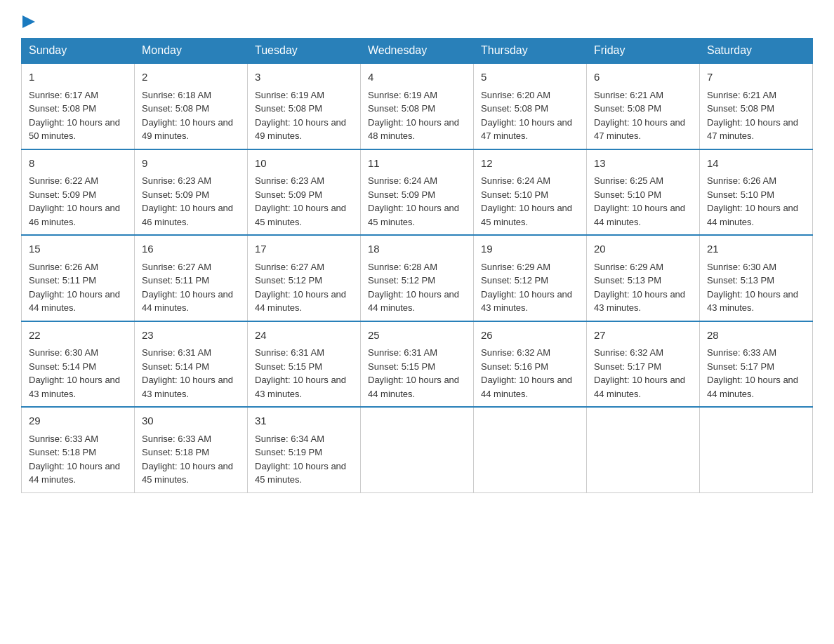 This screenshot has height=644, width=834. What do you see at coordinates (304, 452) in the screenshot?
I see `sunset-text: Sunset: 5:19 PM` at bounding box center [304, 452].